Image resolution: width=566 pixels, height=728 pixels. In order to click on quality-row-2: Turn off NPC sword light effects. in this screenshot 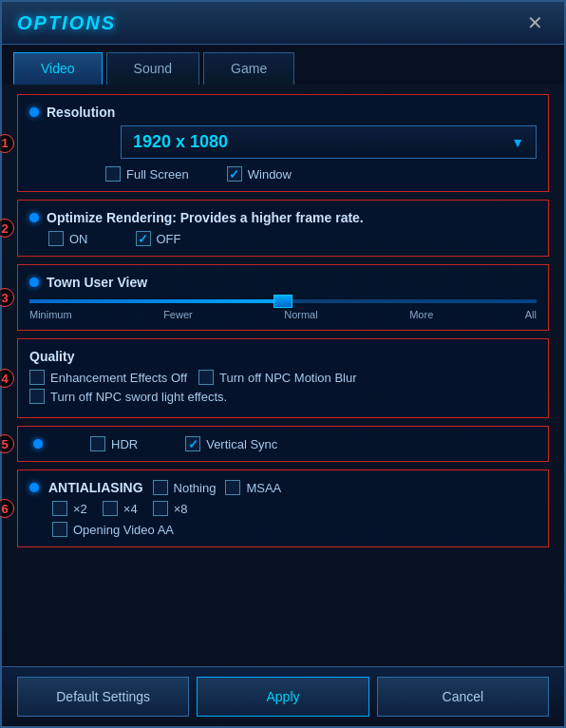, I will do `click(283, 396)`.